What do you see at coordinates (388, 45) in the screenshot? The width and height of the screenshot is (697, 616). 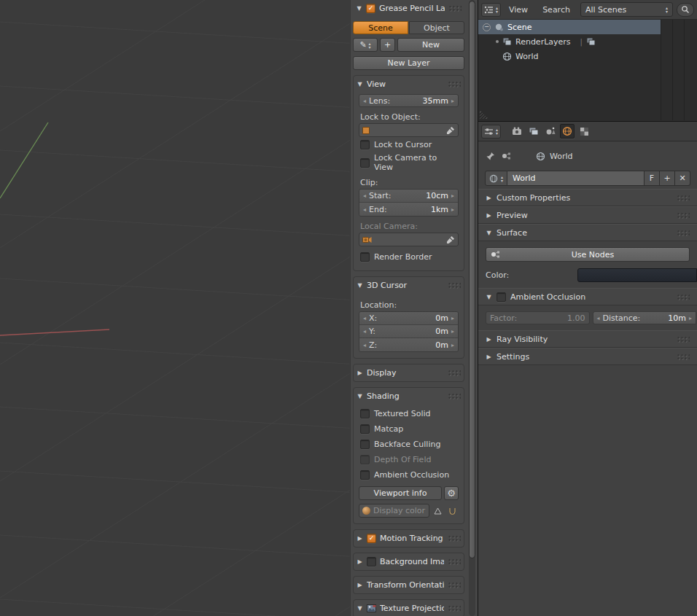 I see `add-grease-pencil-button: +` at bounding box center [388, 45].